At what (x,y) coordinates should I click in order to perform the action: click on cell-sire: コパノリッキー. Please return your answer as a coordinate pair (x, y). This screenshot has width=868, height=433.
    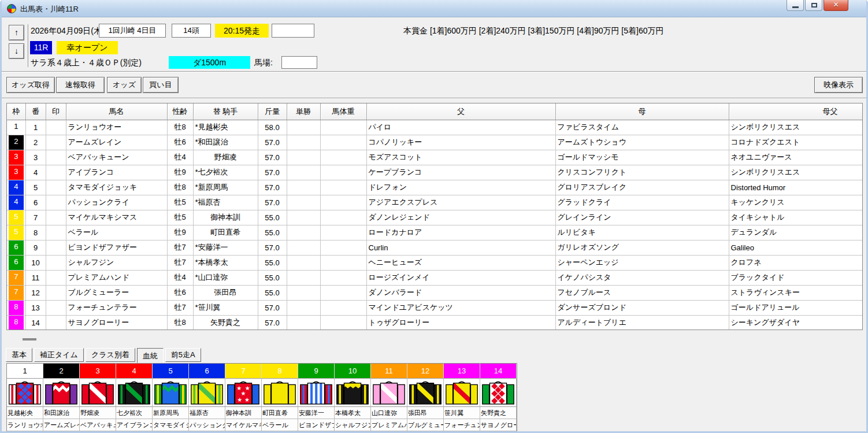
    Looking at the image, I should click on (461, 142).